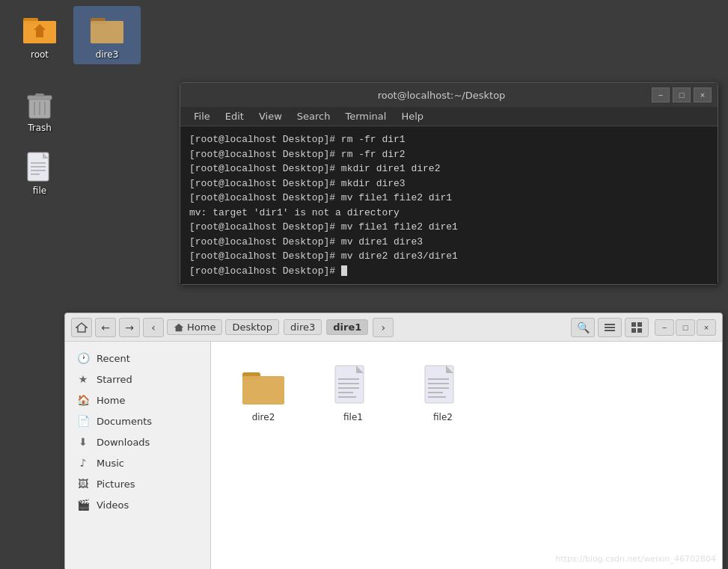  Describe the element at coordinates (202, 117) in the screenshot. I see `terminal-menu-file: File` at that location.